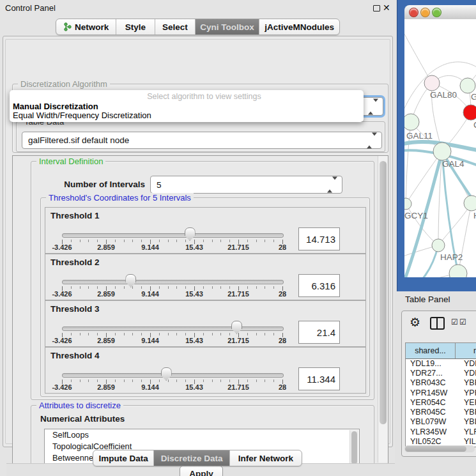  Describe the element at coordinates (64, 84) in the screenshot. I see `group-title: Discretization Algorithm` at that location.